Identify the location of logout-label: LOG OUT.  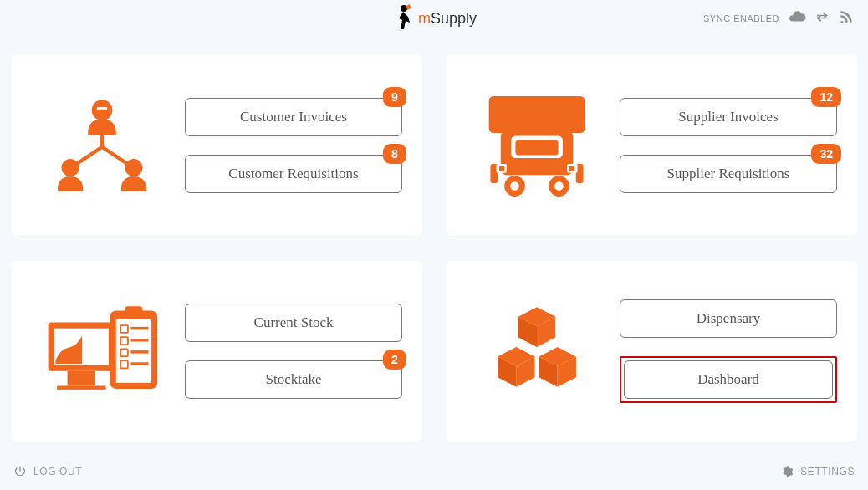
(58, 472).